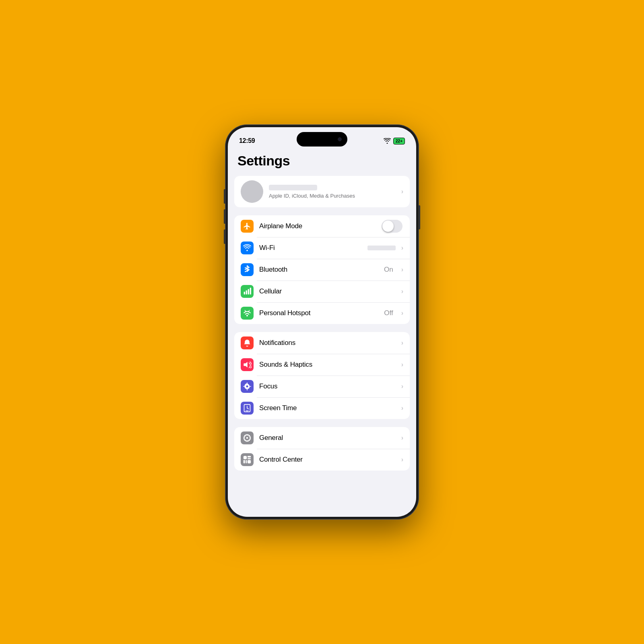  What do you see at coordinates (402, 438) in the screenshot?
I see `general-chevron: ›` at bounding box center [402, 438].